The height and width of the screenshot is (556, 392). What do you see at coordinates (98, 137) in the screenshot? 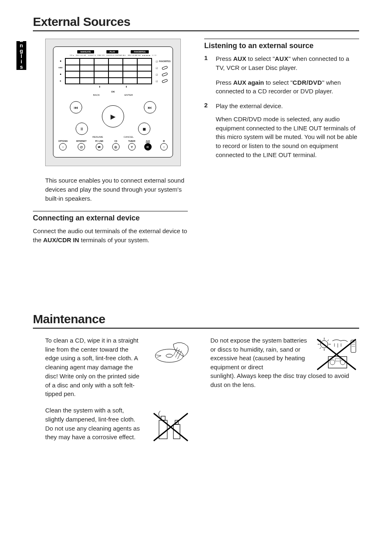
I see `panel-resume-label: RESUME` at bounding box center [98, 137].